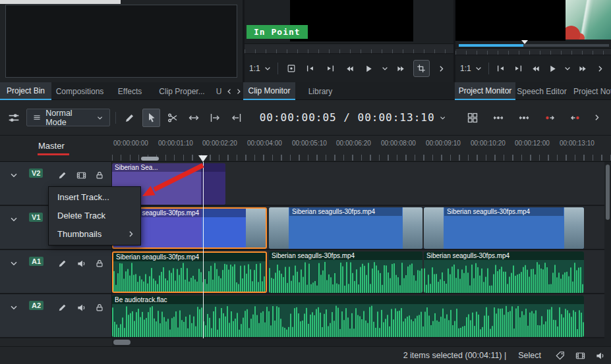 This screenshot has width=611, height=364. Describe the element at coordinates (542, 91) in the screenshot. I see `tab-speech-editor: Speech Editor` at that location.